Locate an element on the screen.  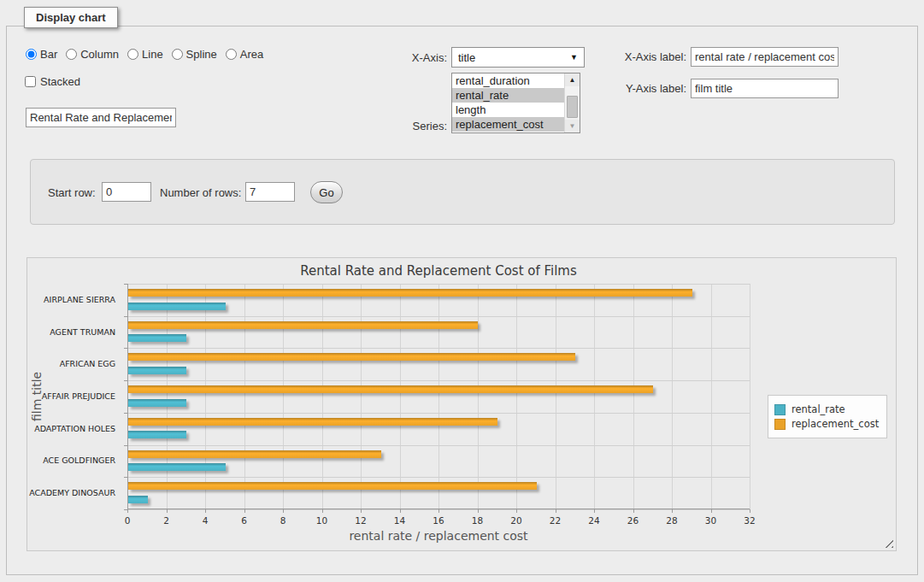
scroll-down-icon: ▼ is located at coordinates (573, 126).